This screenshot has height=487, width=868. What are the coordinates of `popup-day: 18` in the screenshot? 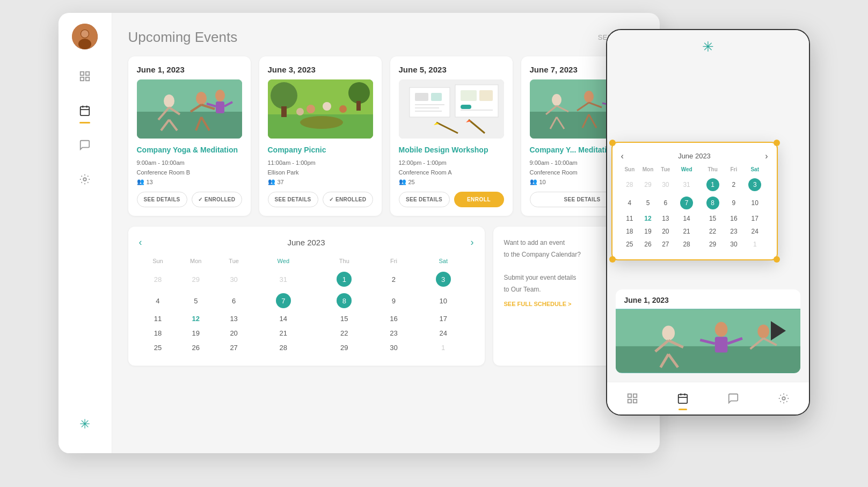 It's located at (630, 231).